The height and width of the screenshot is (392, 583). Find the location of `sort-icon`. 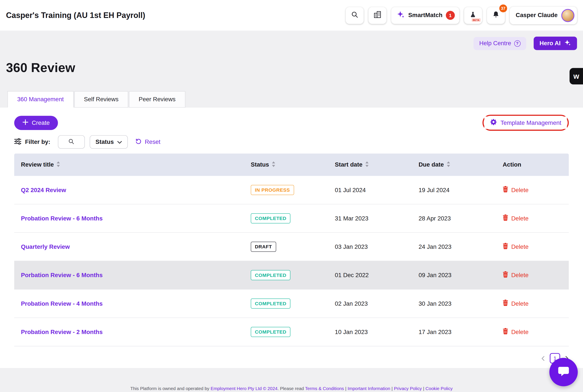

sort-icon is located at coordinates (448, 165).